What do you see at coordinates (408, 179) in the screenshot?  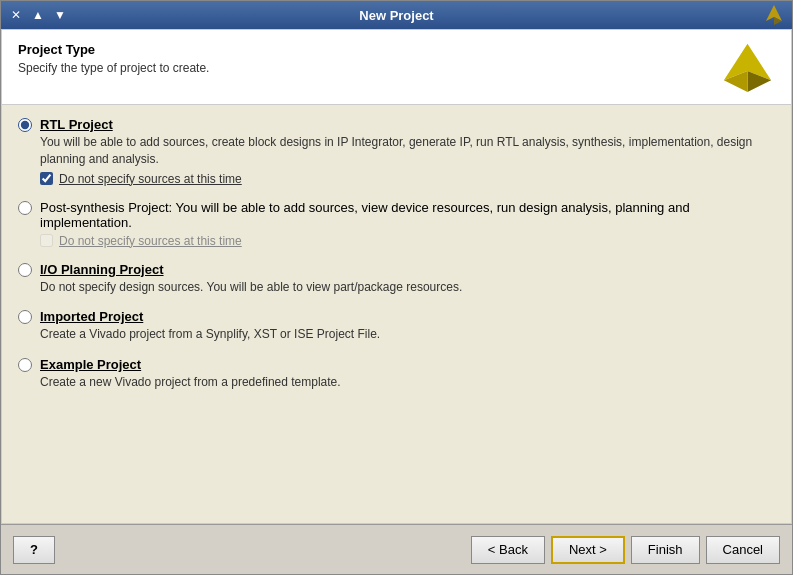 I see `rtl-checkbox-row: Do not specify sources at this time` at bounding box center [408, 179].